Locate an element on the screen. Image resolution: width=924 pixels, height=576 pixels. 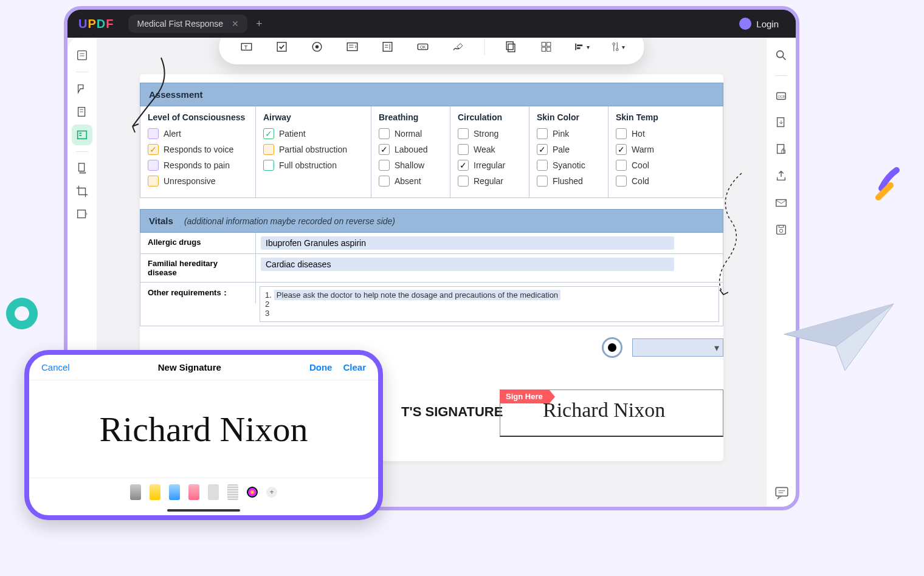
checkbox-row: Hot is located at coordinates (648, 134).